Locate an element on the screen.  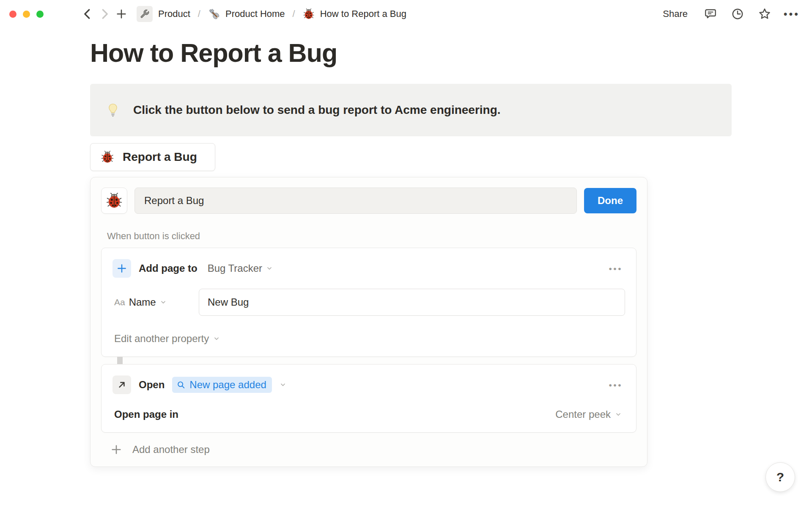
star-icon is located at coordinates (765, 14).